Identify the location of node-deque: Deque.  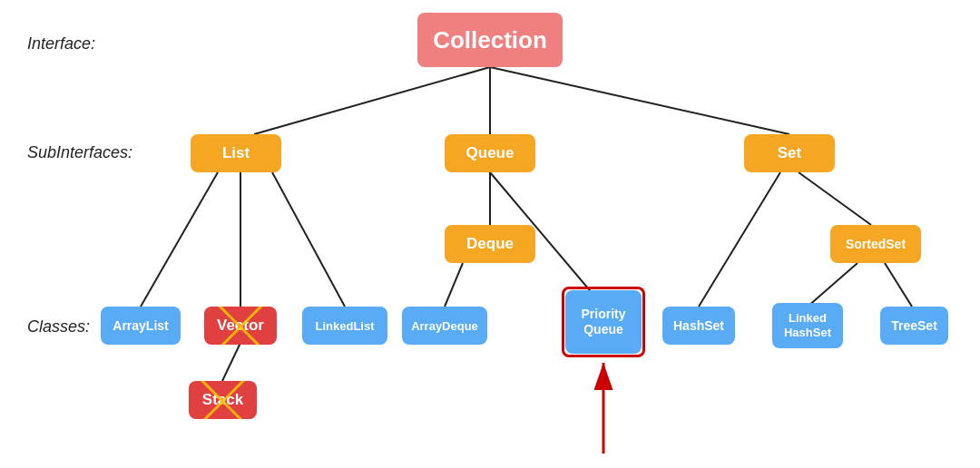
(490, 244).